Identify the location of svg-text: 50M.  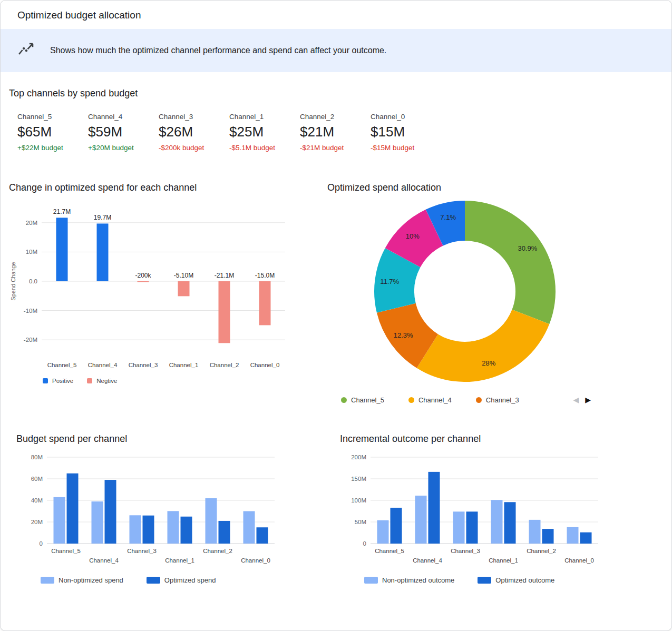
(361, 522).